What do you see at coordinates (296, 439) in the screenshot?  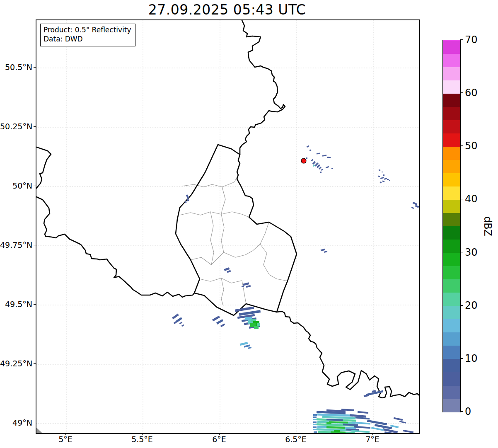 I see `lon-tick-label: 6.5°E` at bounding box center [296, 439].